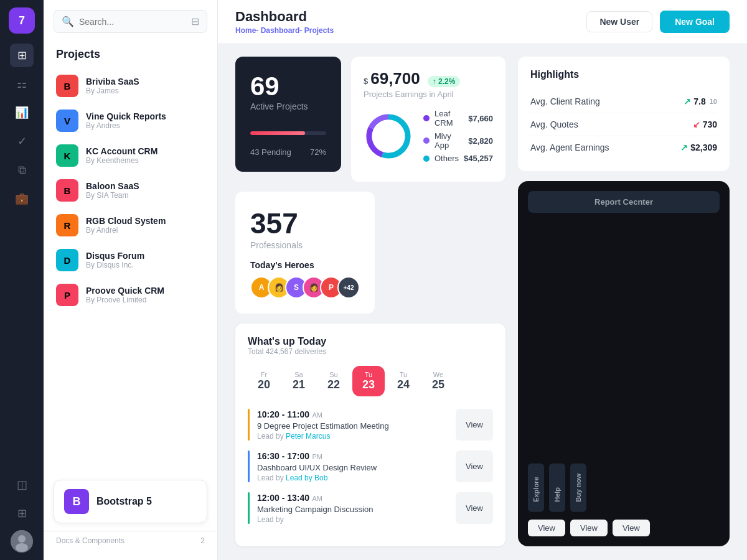  I want to click on filter-icon: ⊟, so click(195, 21).